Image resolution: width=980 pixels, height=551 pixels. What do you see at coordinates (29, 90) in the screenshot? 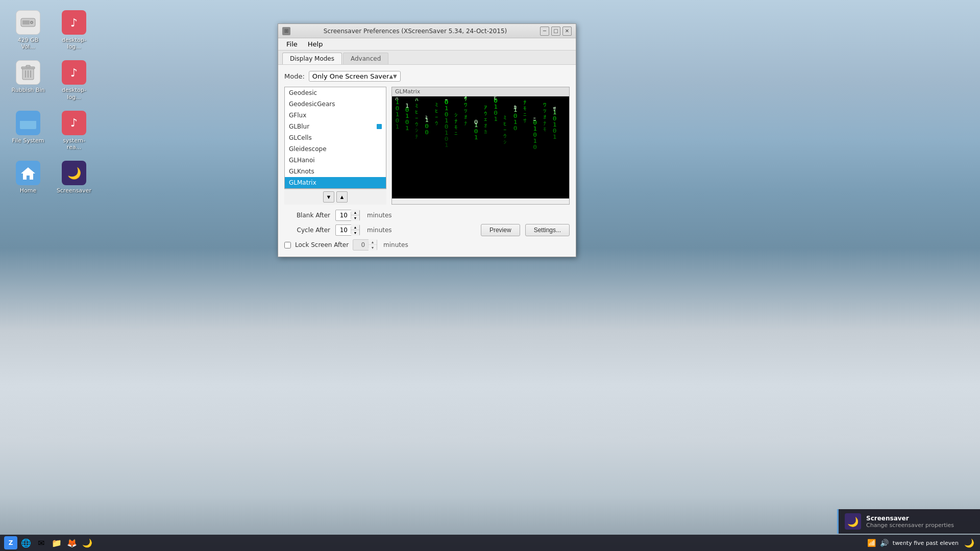
I see `trash-label: Rubbish Bin` at bounding box center [29, 90].